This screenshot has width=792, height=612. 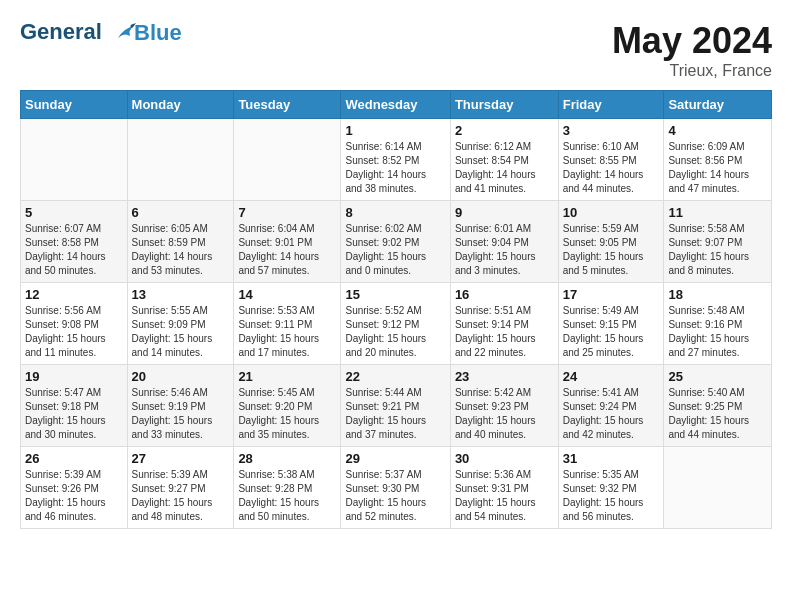 I want to click on calendar-cell: 2Sunrise: 6:12 AM Sunset: 8:54 PM Daylig…, so click(x=504, y=160).